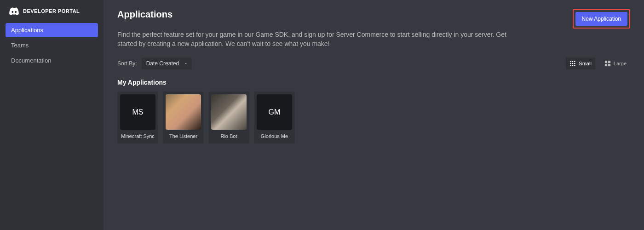 This screenshot has width=644, height=230. I want to click on view-toggles: Small Large, so click(598, 63).